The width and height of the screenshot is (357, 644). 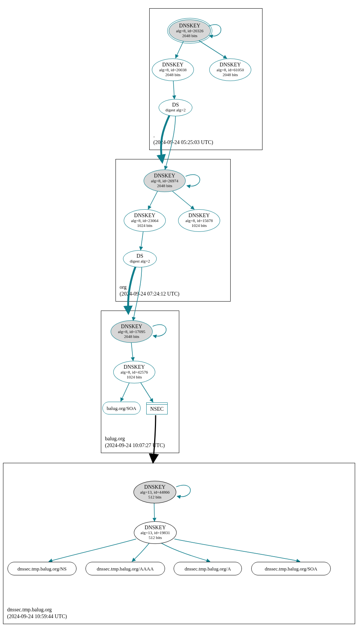 What do you see at coordinates (157, 408) in the screenshot?
I see `nsec-record: NSEC` at bounding box center [157, 408].